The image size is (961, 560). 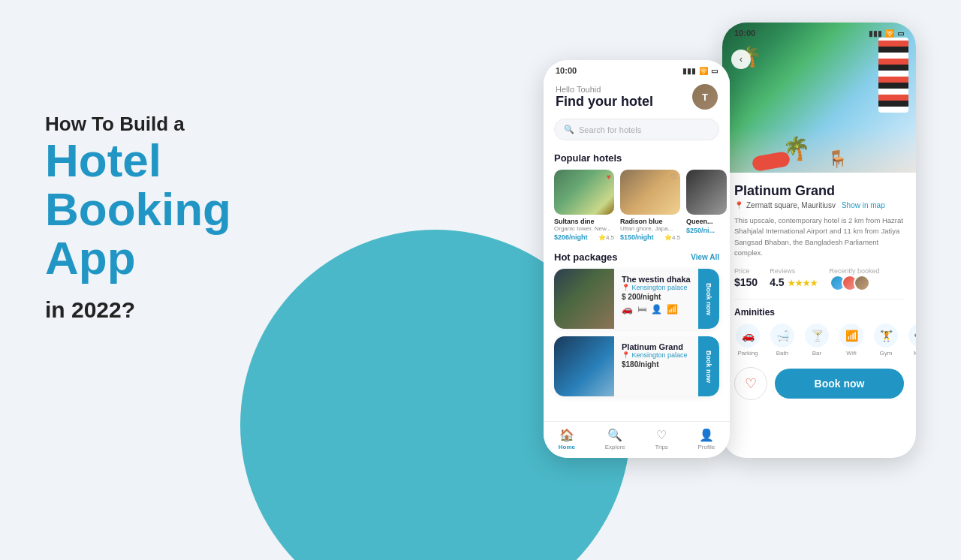 I want to click on bath-icon: 🛁, so click(x=782, y=336).